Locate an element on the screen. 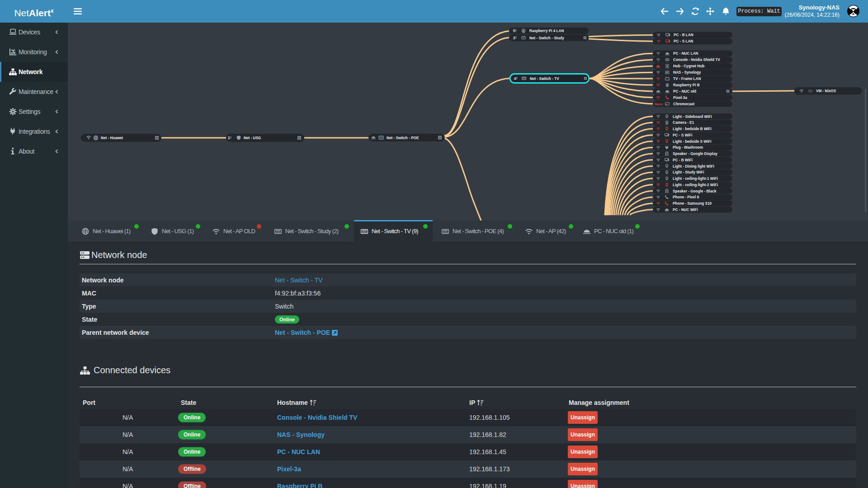 This screenshot has height=488, width=868. svg-text: 3 is located at coordinates (514, 38).